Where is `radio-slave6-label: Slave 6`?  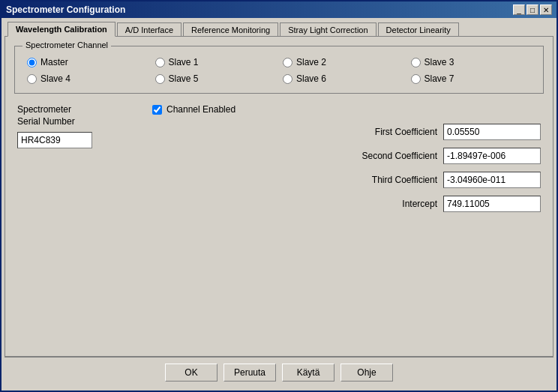 radio-slave6-label: Slave 6 is located at coordinates (311, 79).